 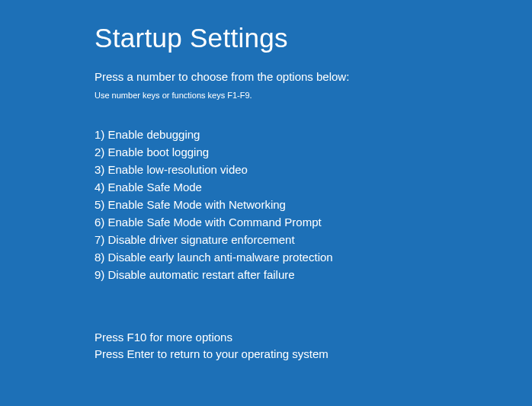 I want to click on option-7-disable-driver-sig: 7) Disable driver signature enforcement, so click(x=313, y=239).